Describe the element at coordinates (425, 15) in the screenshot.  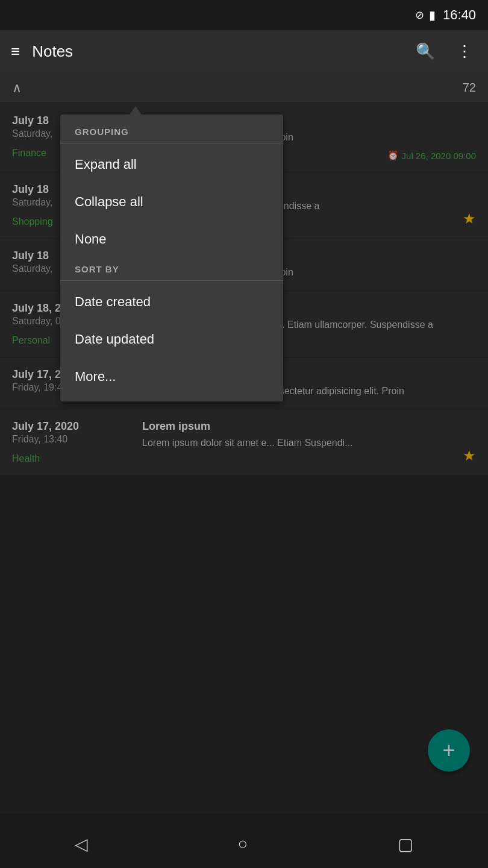
I see `status-icons: ⊘ ▮` at that location.